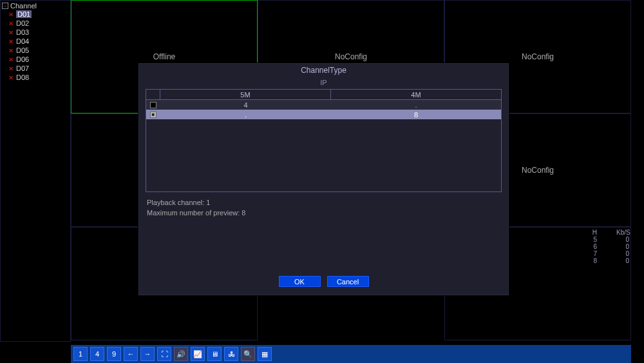  Describe the element at coordinates (591, 232) in the screenshot. I see `stats-col-ch: H` at that location.